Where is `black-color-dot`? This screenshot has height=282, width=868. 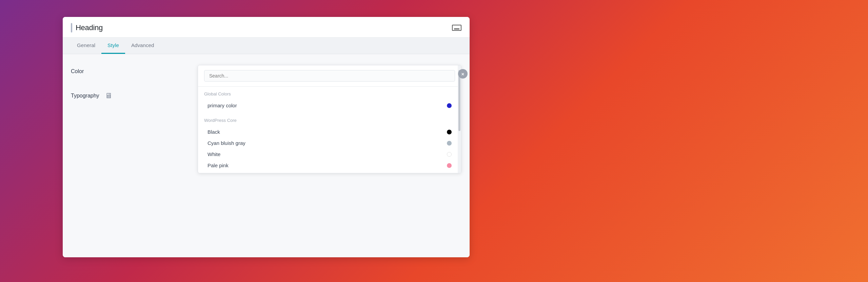
black-color-dot is located at coordinates (449, 132).